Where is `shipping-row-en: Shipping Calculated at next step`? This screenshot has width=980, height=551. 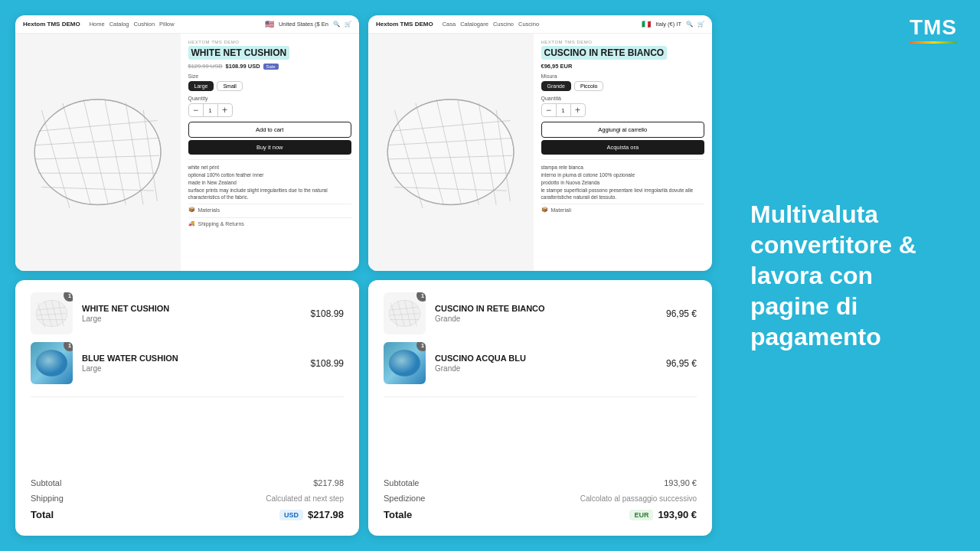
shipping-row-en: Shipping Calculated at next step is located at coordinates (187, 498).